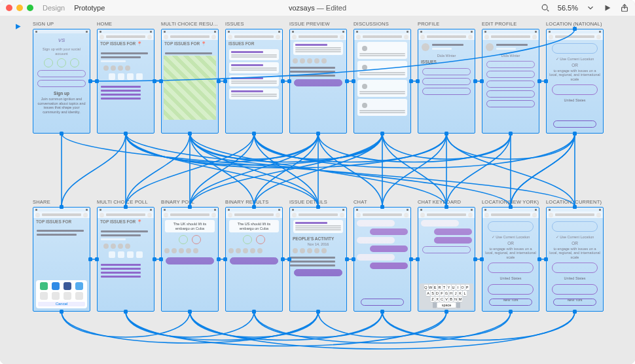 The height and width of the screenshot is (364, 635). What do you see at coordinates (460, 299) in the screenshot?
I see `key: M` at bounding box center [460, 299].